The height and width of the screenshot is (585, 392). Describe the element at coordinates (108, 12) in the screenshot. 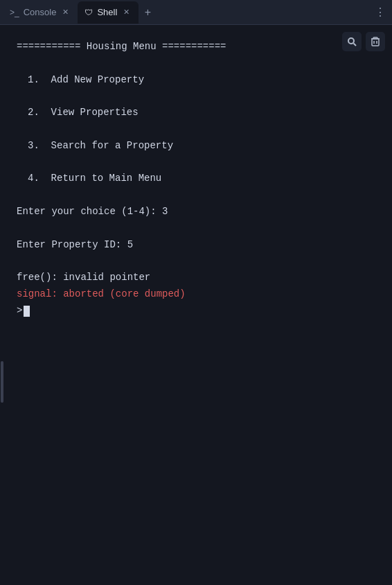

I see `tab-shell: 🛡 Shell ✕` at that location.